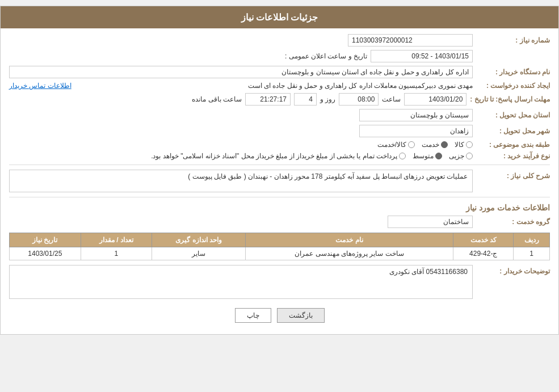  What do you see at coordinates (279, 181) in the screenshot?
I see `description-row: شرح کلی نیاز : عملیات تعویض درزهای انبسا…` at bounding box center [279, 181].